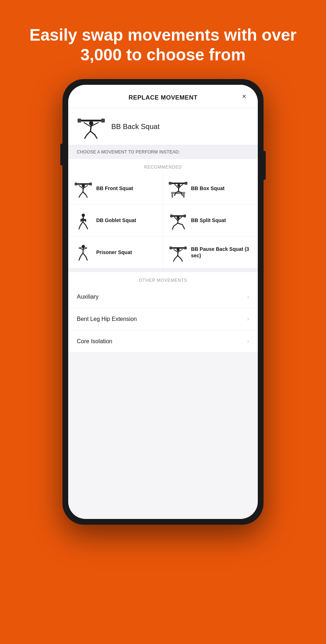  Describe the element at coordinates (178, 252) in the screenshot. I see `bb-pause-back-squat-figure` at that location.